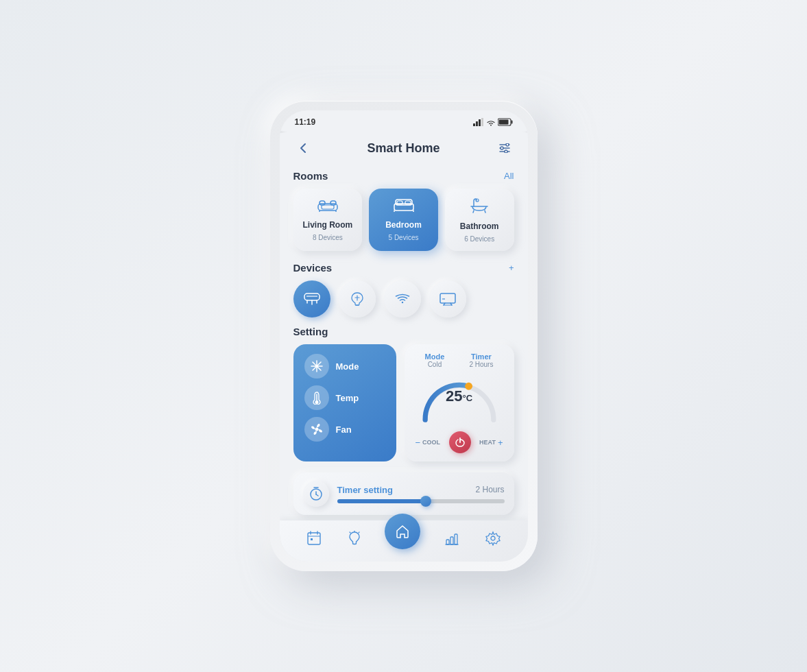 This screenshot has height=672, width=807. What do you see at coordinates (317, 429) in the screenshot?
I see `fan-icon-container` at bounding box center [317, 429].